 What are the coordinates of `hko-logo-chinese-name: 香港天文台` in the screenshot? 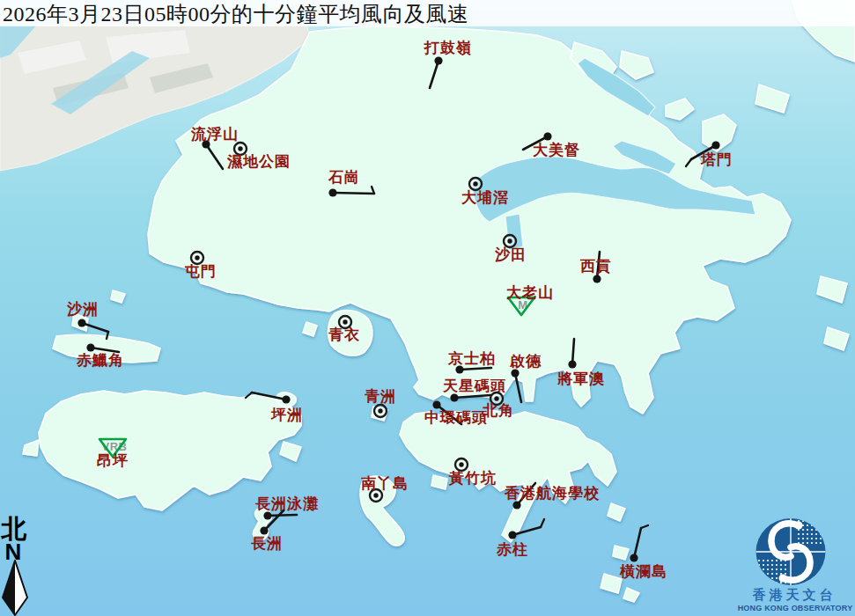 It's located at (794, 595).